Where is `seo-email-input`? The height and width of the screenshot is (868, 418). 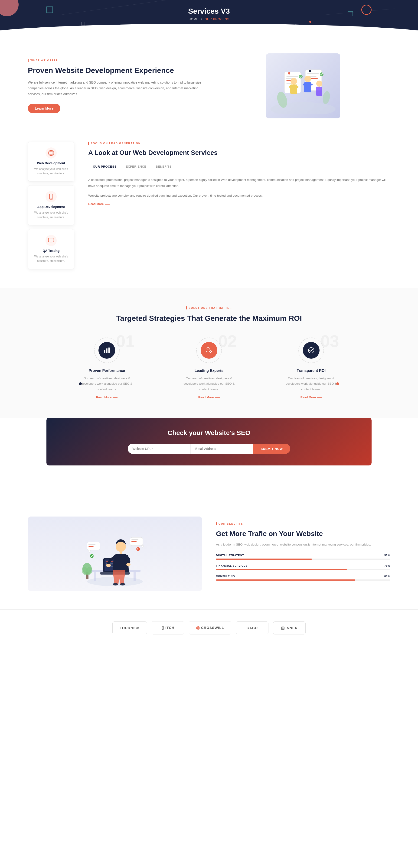 seo-email-input is located at coordinates (222, 449).